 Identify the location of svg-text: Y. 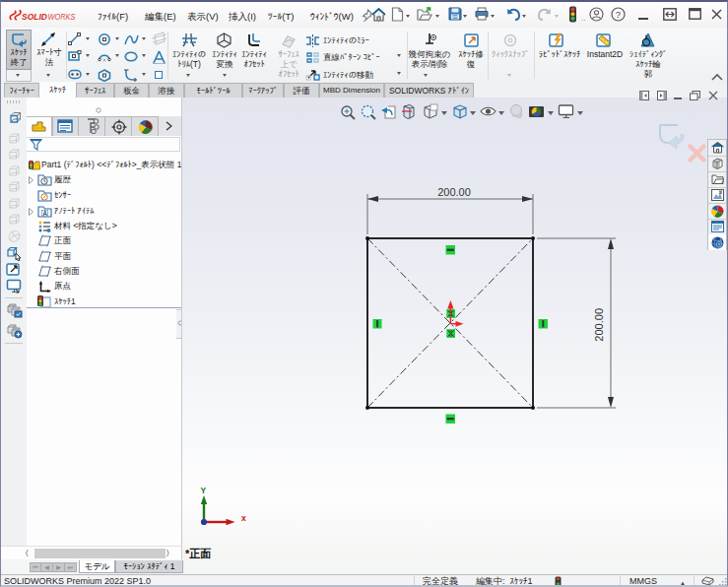
(204, 490).